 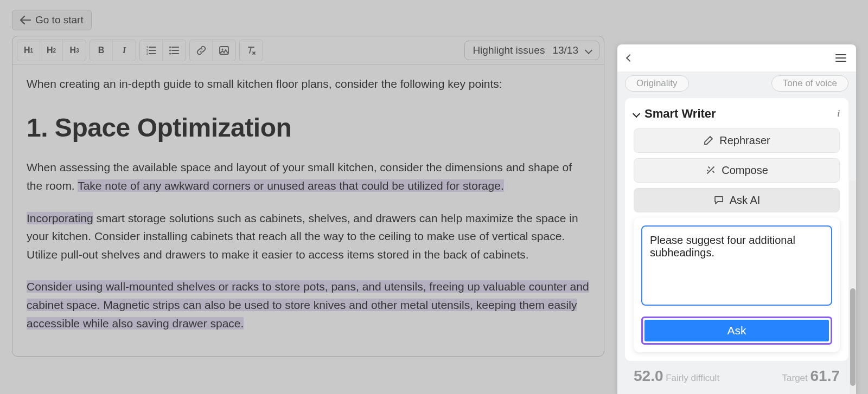 What do you see at coordinates (308, 84) in the screenshot?
I see `intro-paragraph: When creating an in-depth guide to small…` at bounding box center [308, 84].